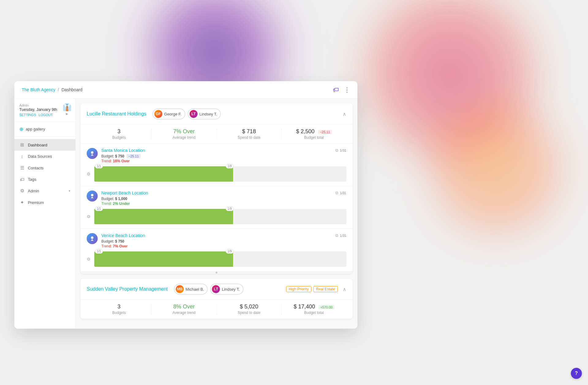 The width and height of the screenshot is (588, 385). I want to click on user-chip-george: GF George F., so click(169, 114).